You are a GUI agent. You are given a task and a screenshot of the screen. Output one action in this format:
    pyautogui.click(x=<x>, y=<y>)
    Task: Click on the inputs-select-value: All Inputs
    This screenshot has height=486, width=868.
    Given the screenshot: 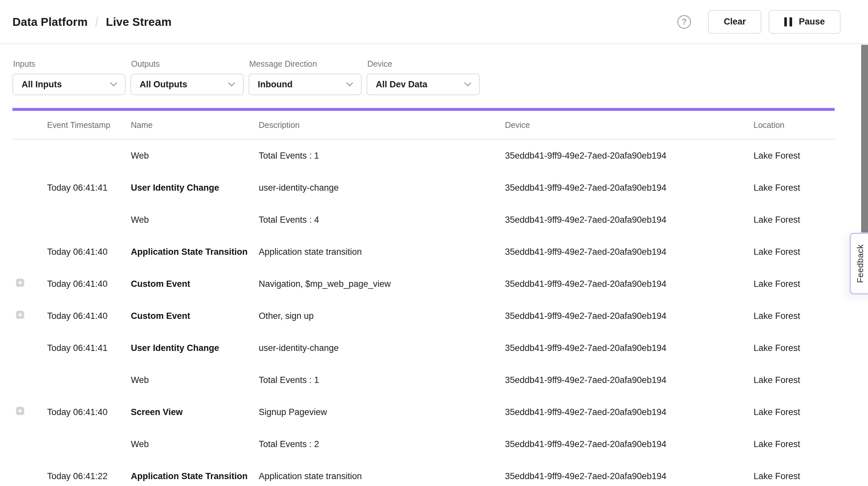 What is the action you would take?
    pyautogui.click(x=42, y=85)
    